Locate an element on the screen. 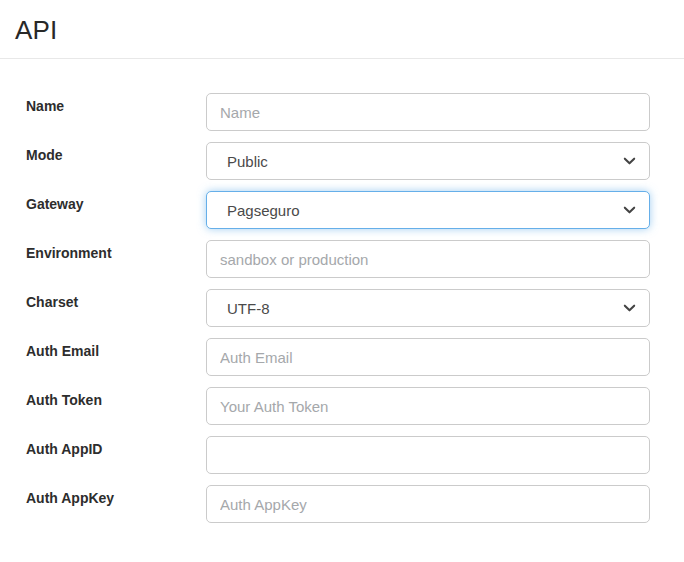 The image size is (684, 562). charset-select: UTF-8 is located at coordinates (428, 308).